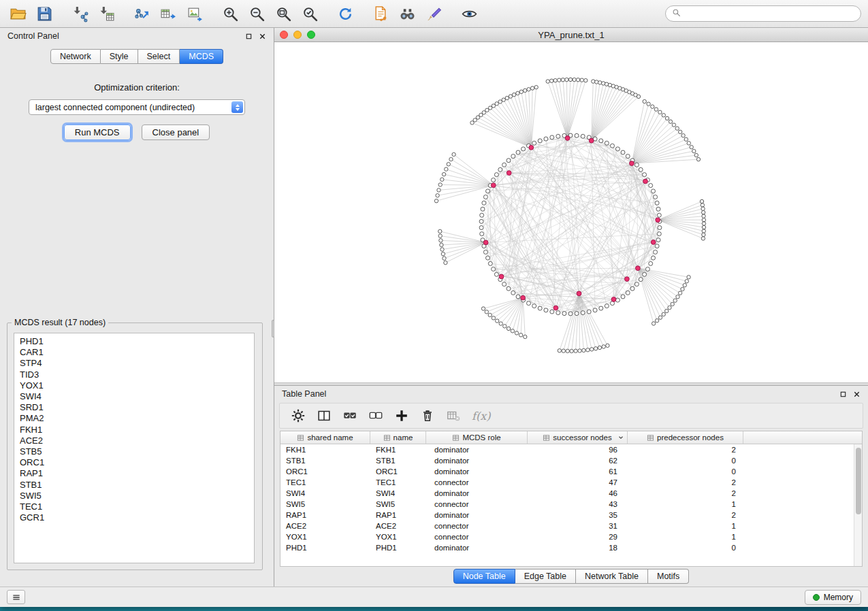  Describe the element at coordinates (80, 14) in the screenshot. I see `import-network-icon` at that location.